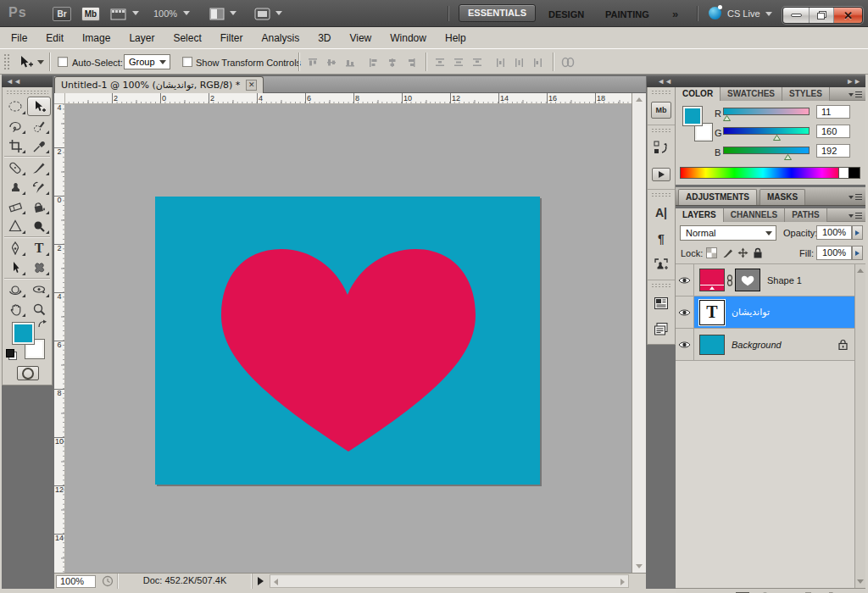 The height and width of the screenshot is (593, 868). I want to click on screen-mode-dropdown-icon, so click(279, 14).